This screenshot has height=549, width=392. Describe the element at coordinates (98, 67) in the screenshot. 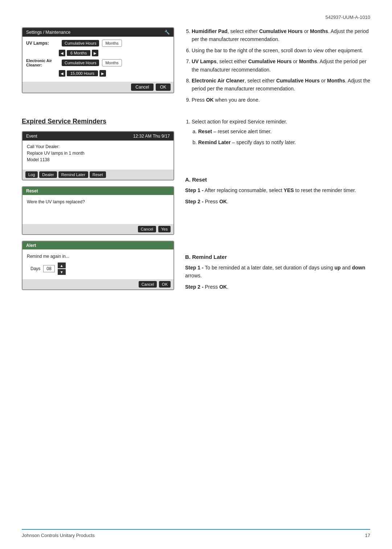

I see `left-column-top: Settings / Maintenance 🔧 UV Lamps: Cumul…` at that location.